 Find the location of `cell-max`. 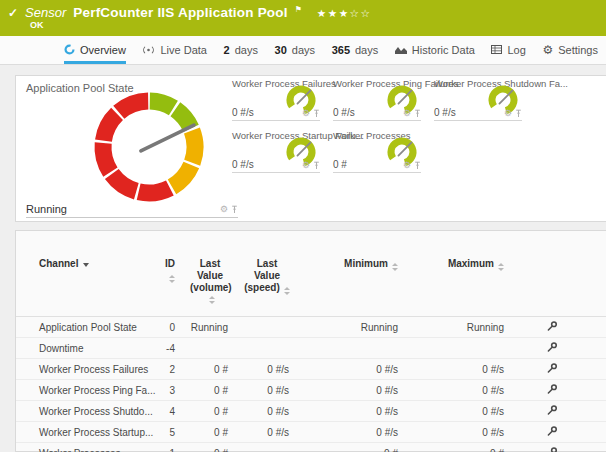

cell-max is located at coordinates (453, 348).